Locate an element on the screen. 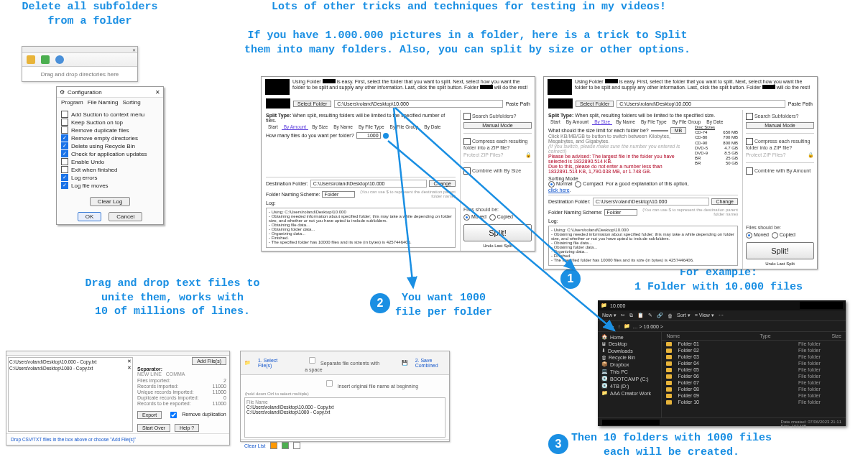  copied-radio is located at coordinates (775, 236).